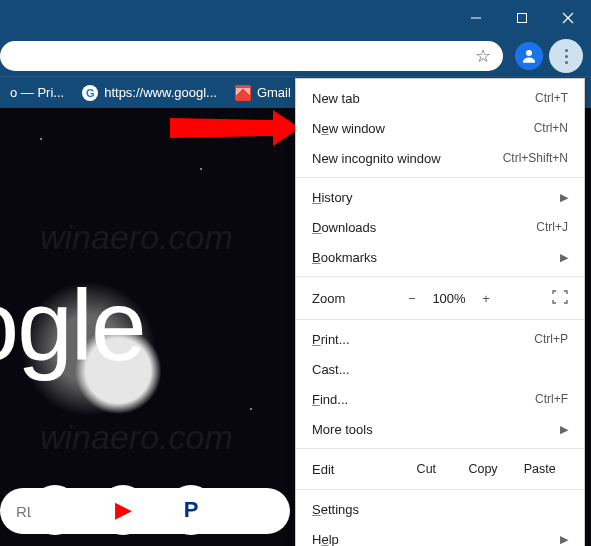  I want to click on chrome-menu-button, so click(566, 56).